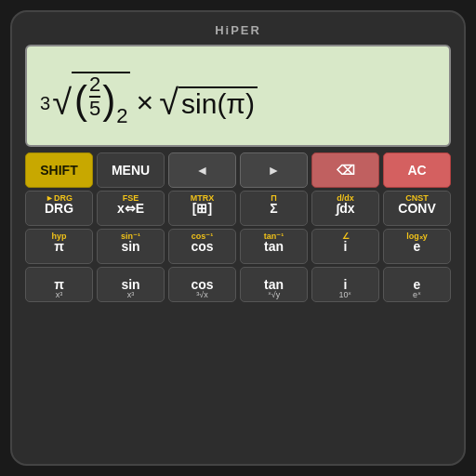  Describe the element at coordinates (218, 104) in the screenshot. I see `sin-text: sin(π)` at that location.